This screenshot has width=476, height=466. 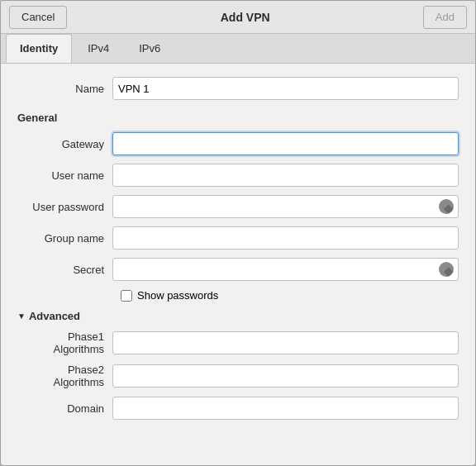 What do you see at coordinates (64, 175) in the screenshot?
I see `username-label: User name` at bounding box center [64, 175].